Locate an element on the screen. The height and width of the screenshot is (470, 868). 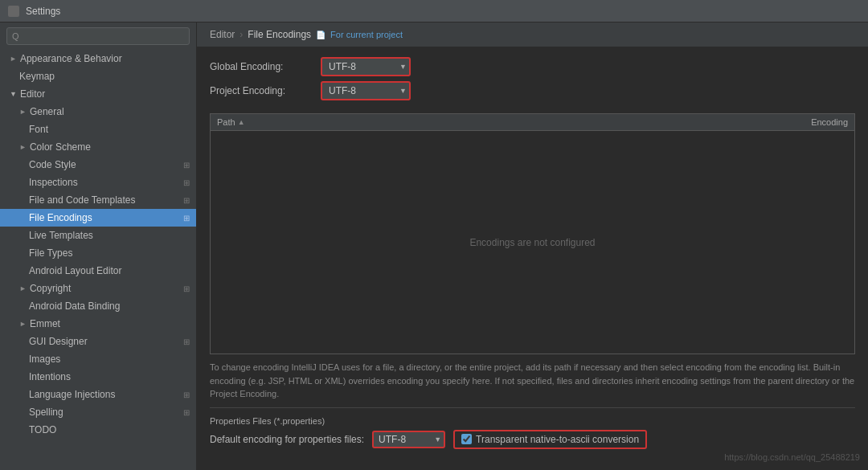
sidebar-item-label: Keymap is located at coordinates (37, 76).